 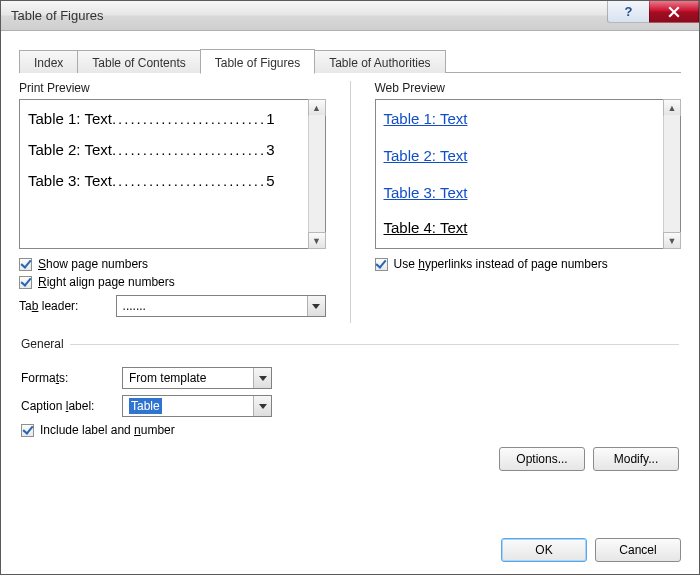 I want to click on titlebar: Table of Figures ?, so click(x=350, y=16).